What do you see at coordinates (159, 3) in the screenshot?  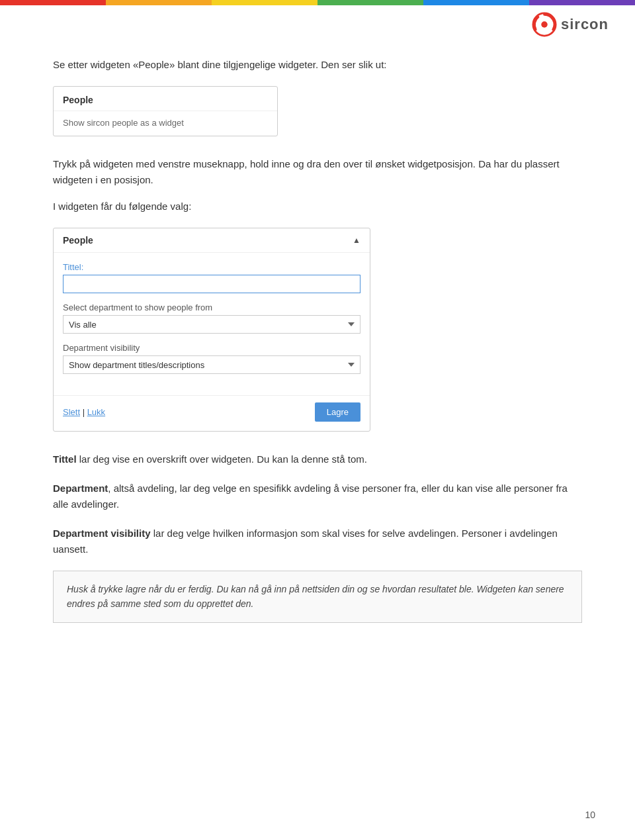 I see `top-bar-orange` at bounding box center [159, 3].